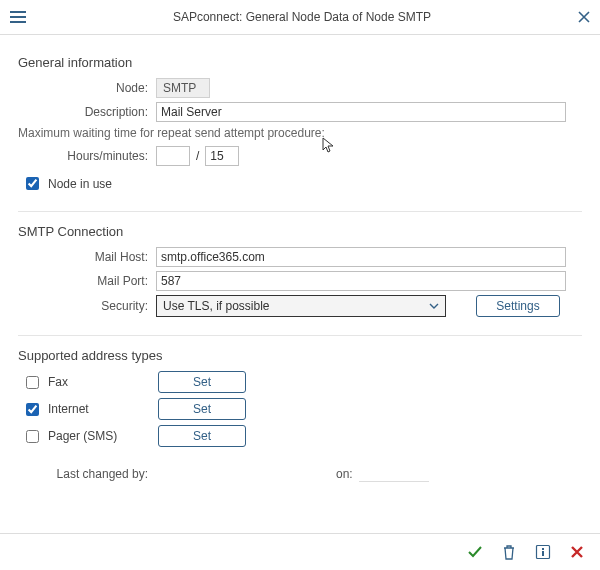 The height and width of the screenshot is (570, 600). Describe the element at coordinates (302, 17) in the screenshot. I see `window-title: SAPconnect: General Node Data of Node SM…` at that location.